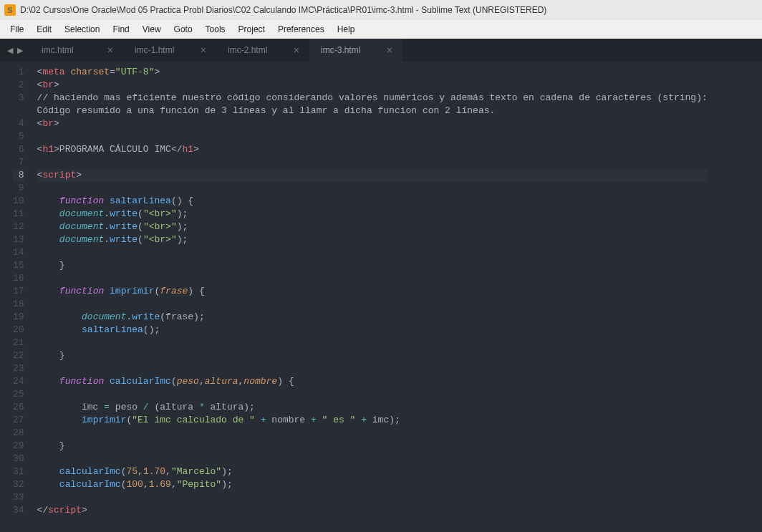 This screenshot has width=762, height=532. Describe the element at coordinates (19, 330) in the screenshot. I see `line-number: 20` at that location.